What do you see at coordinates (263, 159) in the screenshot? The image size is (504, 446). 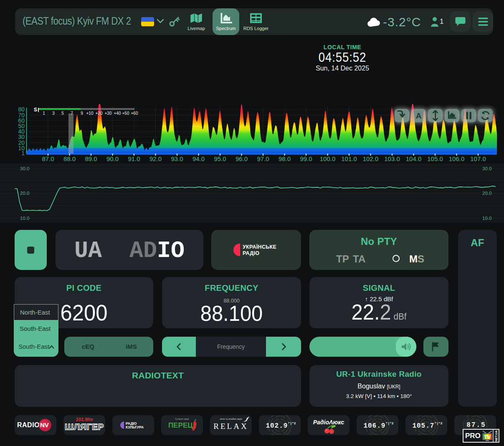 I see `svg-text: 97.0` at bounding box center [263, 159].